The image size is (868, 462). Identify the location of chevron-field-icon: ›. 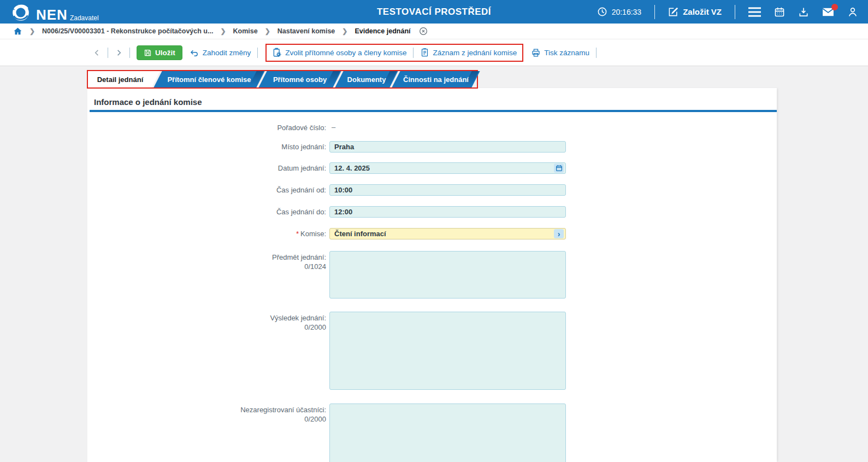
(559, 234).